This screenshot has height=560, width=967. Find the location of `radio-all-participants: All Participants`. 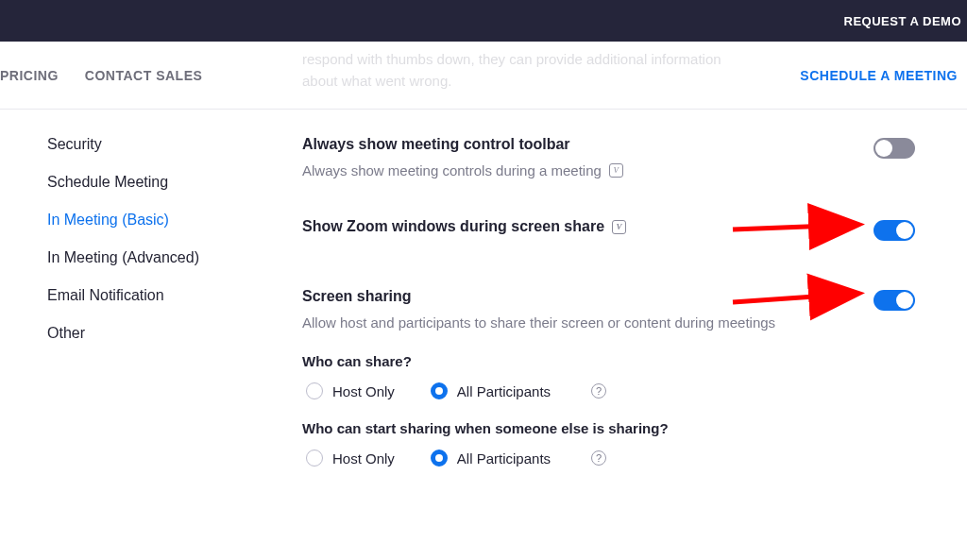

radio-all-participants: All Participants is located at coordinates (491, 391).